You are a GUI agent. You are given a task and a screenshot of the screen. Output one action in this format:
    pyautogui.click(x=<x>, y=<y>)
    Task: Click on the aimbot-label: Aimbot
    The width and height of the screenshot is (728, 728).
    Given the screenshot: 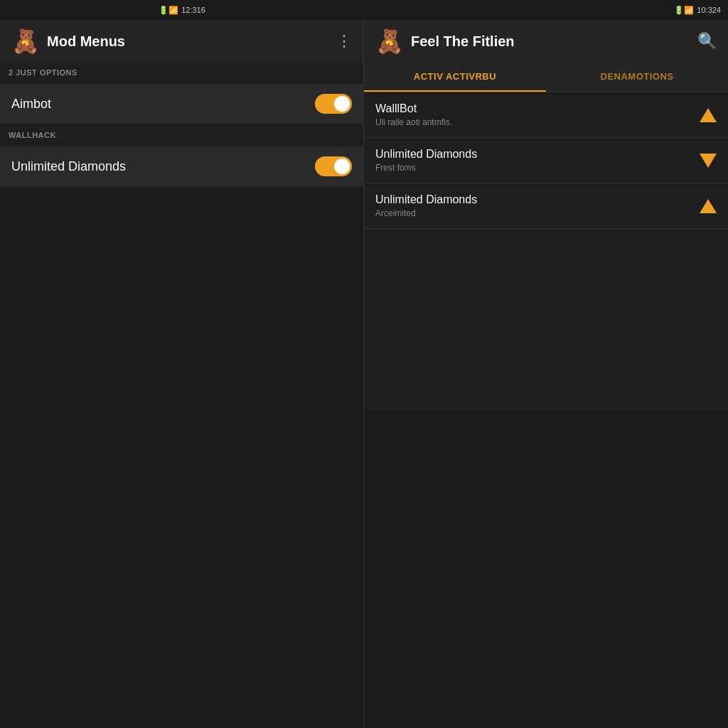 What is the action you would take?
    pyautogui.click(x=31, y=104)
    